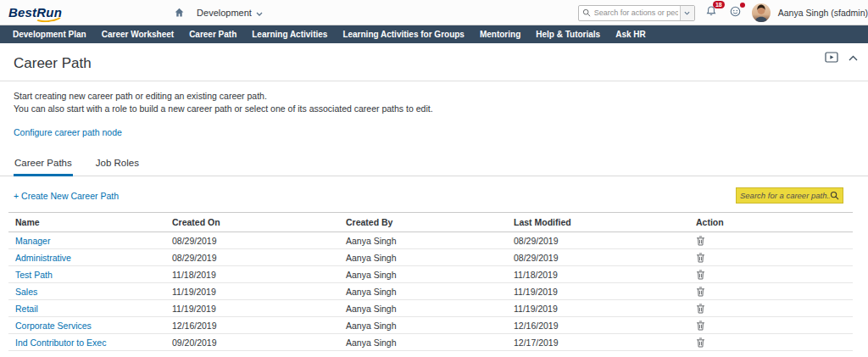 This screenshot has width=868, height=357. Describe the element at coordinates (761, 13) in the screenshot. I see `avatar` at that location.